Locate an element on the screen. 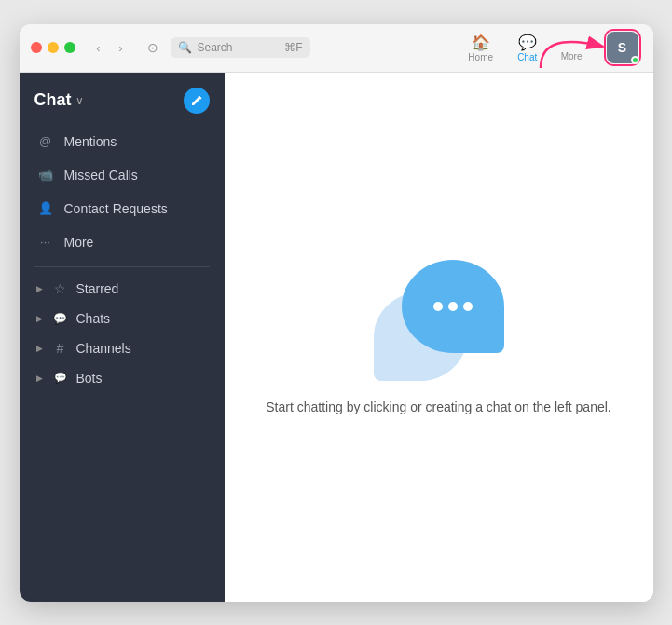  maximize-button is located at coordinates (70, 48).